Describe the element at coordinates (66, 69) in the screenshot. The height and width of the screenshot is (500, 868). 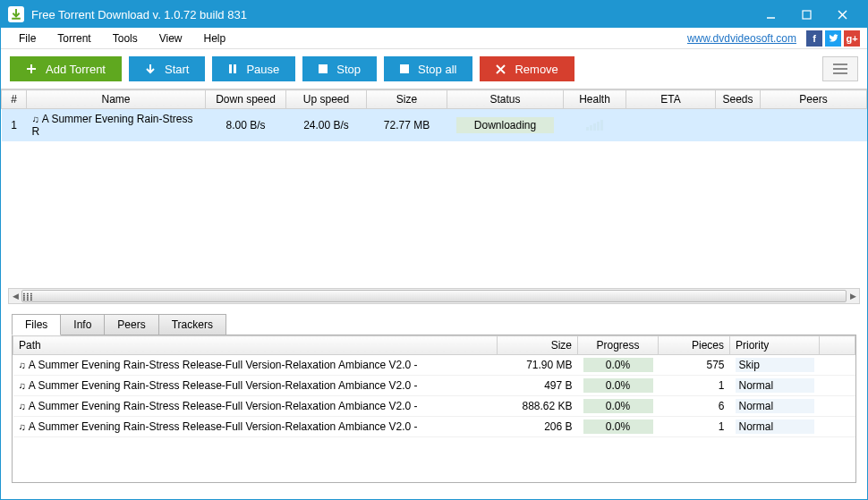
I see `add-torrent-button: Add Torrent` at that location.